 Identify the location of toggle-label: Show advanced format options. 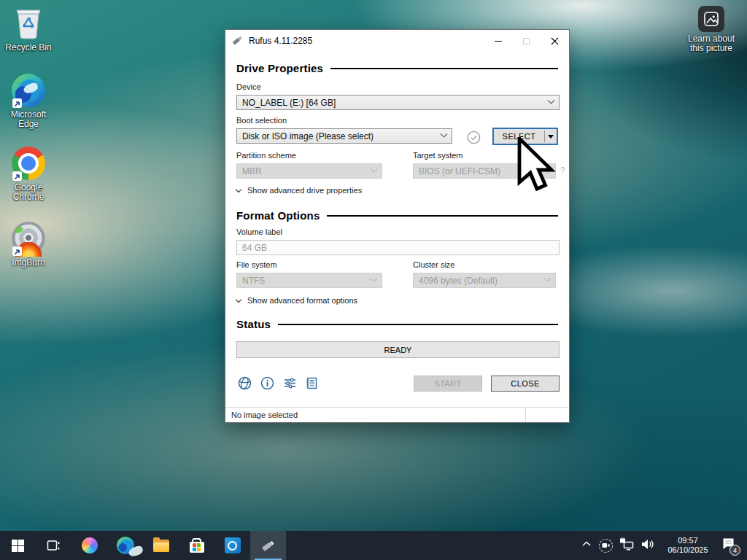
(302, 300).